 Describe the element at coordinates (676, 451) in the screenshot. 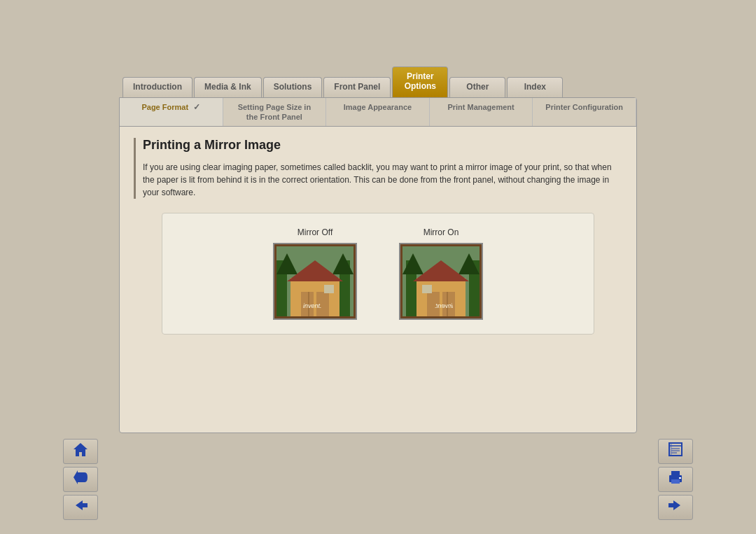

I see `book-icon` at that location.